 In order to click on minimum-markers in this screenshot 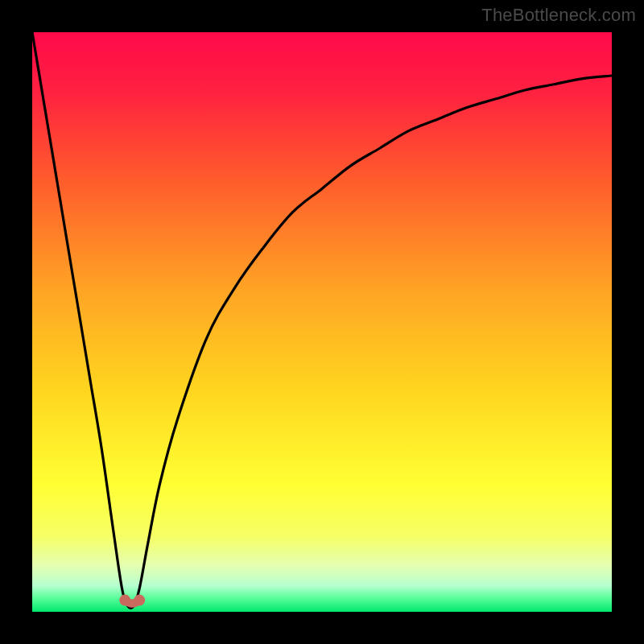, I will do `click(132, 601)`.